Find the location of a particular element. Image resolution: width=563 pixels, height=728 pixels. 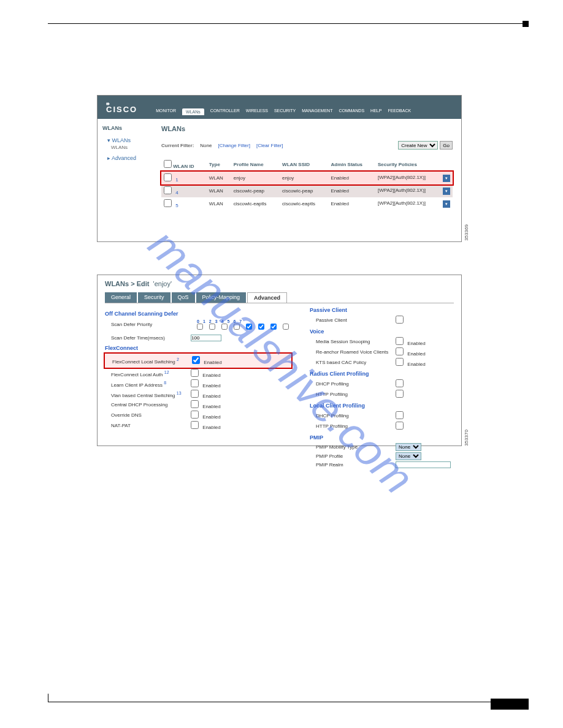

local-dhcp-label: DHCP Profiling is located at coordinates (353, 415).